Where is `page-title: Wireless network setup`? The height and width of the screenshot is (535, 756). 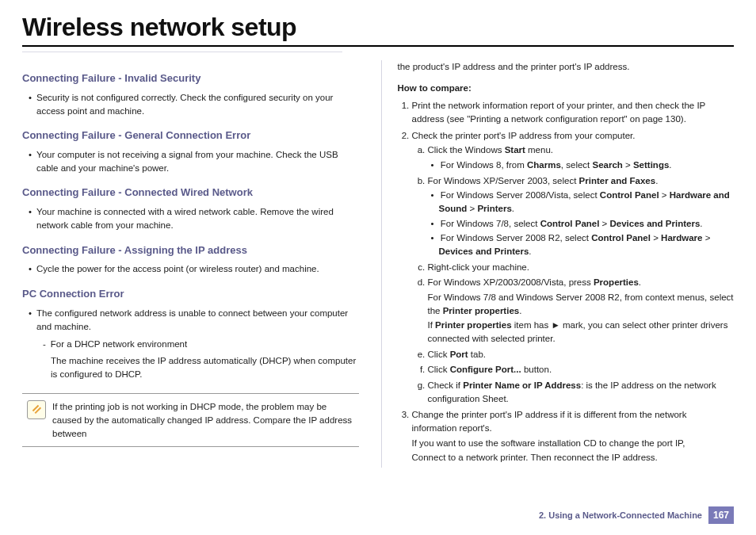
page-title: Wireless network setup is located at coordinates (378, 27).